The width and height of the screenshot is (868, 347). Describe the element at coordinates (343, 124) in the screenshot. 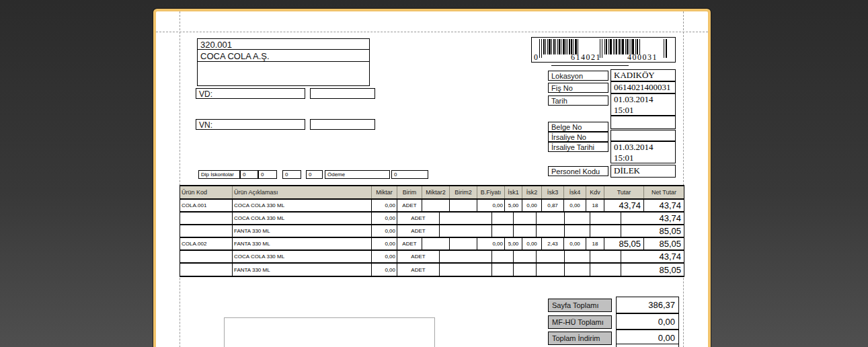

I see `vn-value-box` at that location.